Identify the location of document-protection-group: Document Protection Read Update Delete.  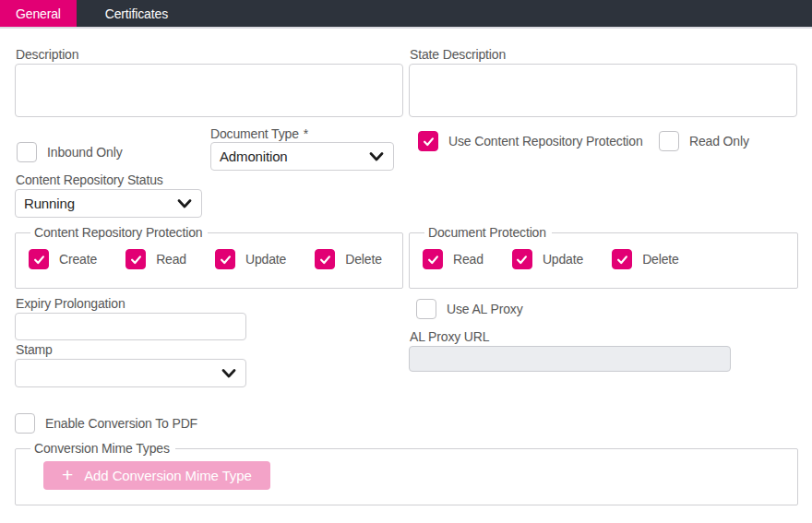
(603, 256).